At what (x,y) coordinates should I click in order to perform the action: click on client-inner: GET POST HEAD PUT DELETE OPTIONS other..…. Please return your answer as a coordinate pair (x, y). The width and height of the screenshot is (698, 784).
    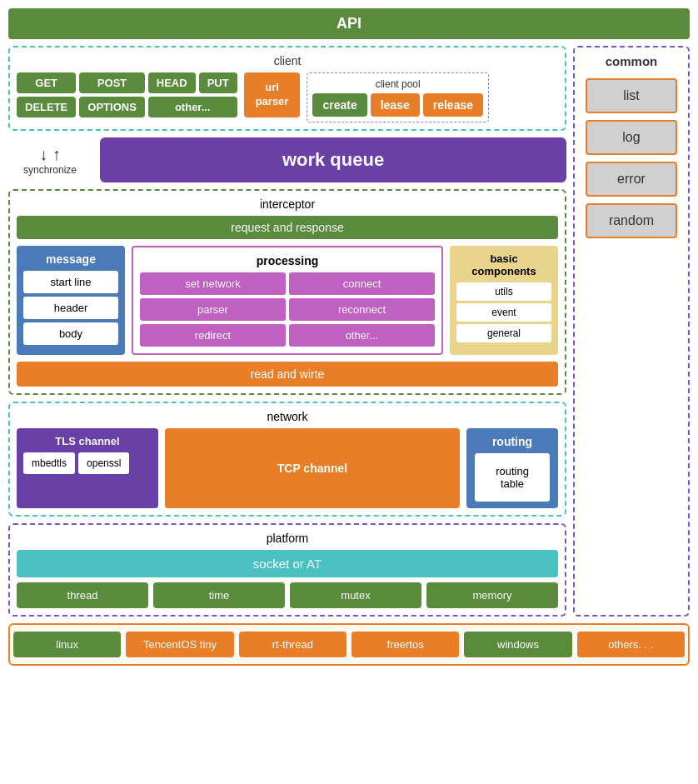
    Looking at the image, I should click on (287, 97).